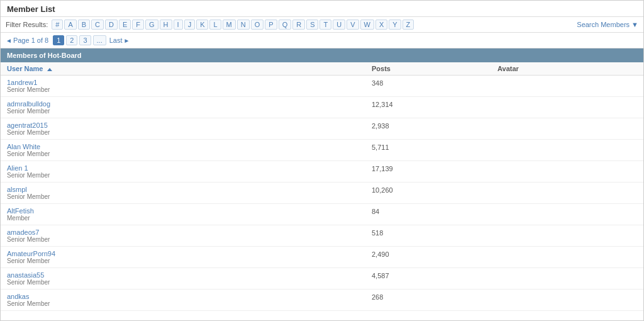 The image size is (644, 321). I want to click on alpha-btn-t: T, so click(326, 25).